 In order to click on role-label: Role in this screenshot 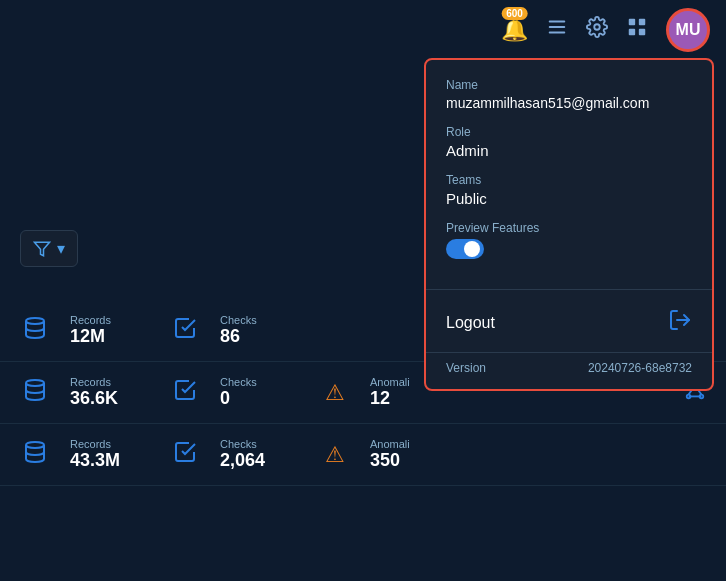, I will do `click(569, 132)`.